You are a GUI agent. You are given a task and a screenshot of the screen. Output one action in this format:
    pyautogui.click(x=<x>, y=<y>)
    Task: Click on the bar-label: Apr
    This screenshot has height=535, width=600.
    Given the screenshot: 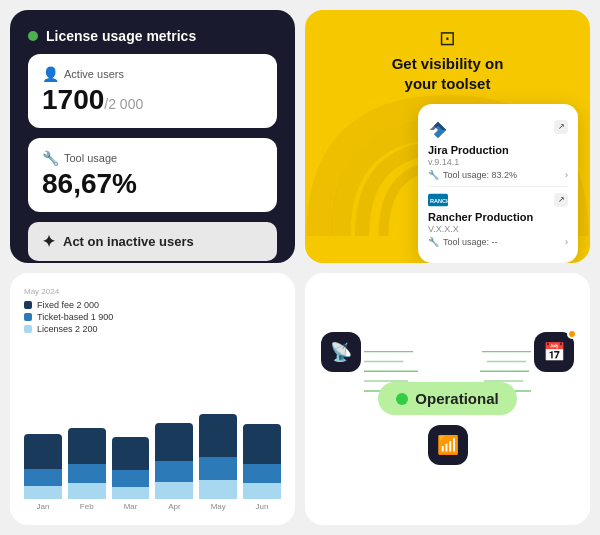 What is the action you would take?
    pyautogui.click(x=174, y=506)
    